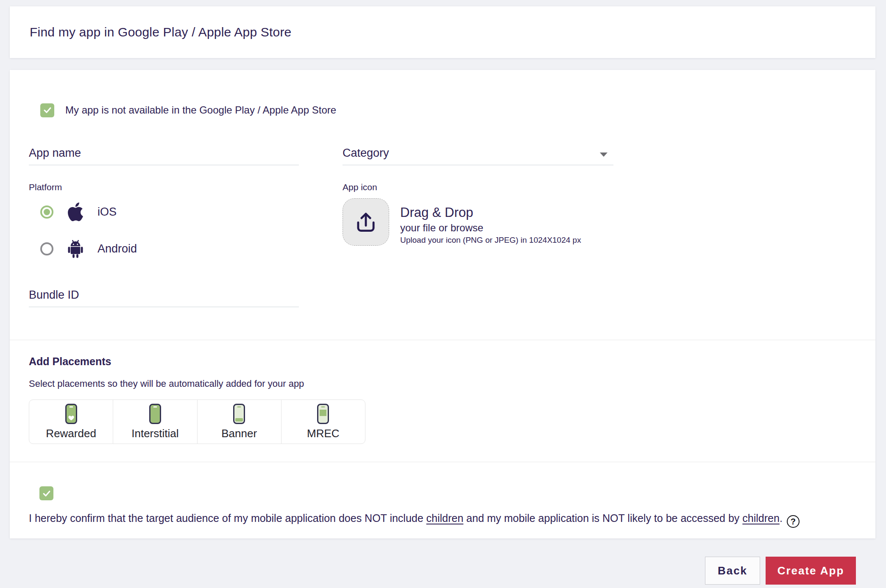 This screenshot has height=588, width=886. Describe the element at coordinates (478, 153) in the screenshot. I see `category-select: Category` at that location.